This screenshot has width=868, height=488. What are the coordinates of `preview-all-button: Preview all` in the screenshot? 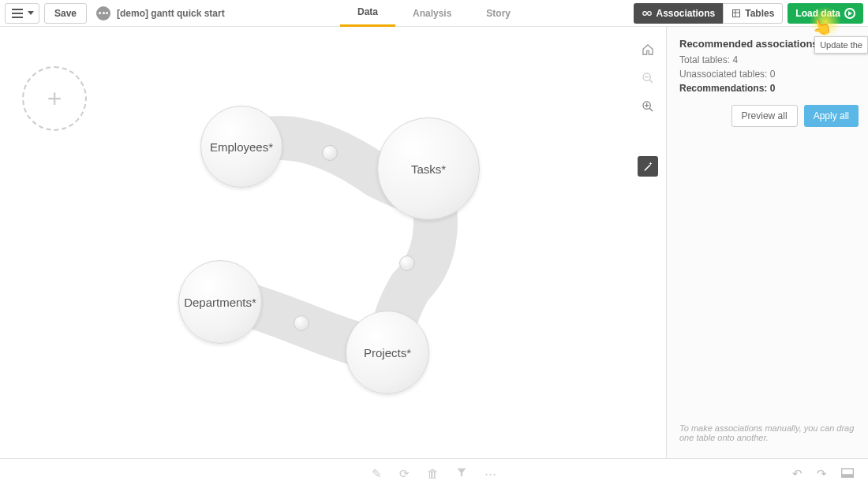 It's located at (765, 116).